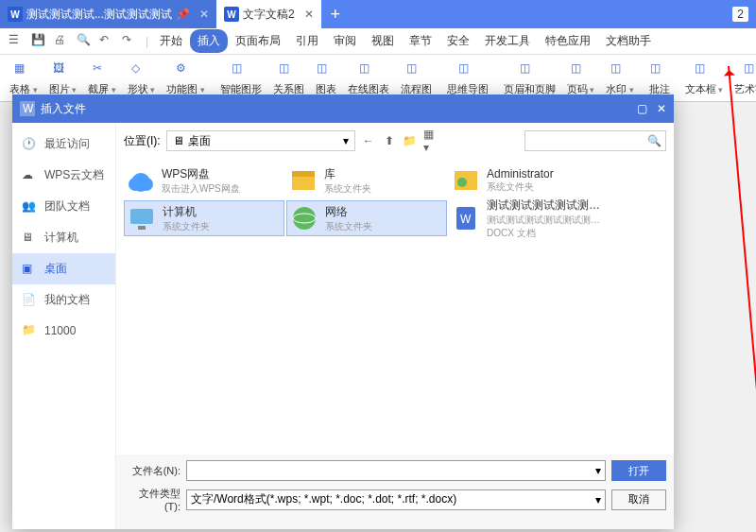  Describe the element at coordinates (40, 42) in the screenshot. I see `save-icon: 💾` at that location.